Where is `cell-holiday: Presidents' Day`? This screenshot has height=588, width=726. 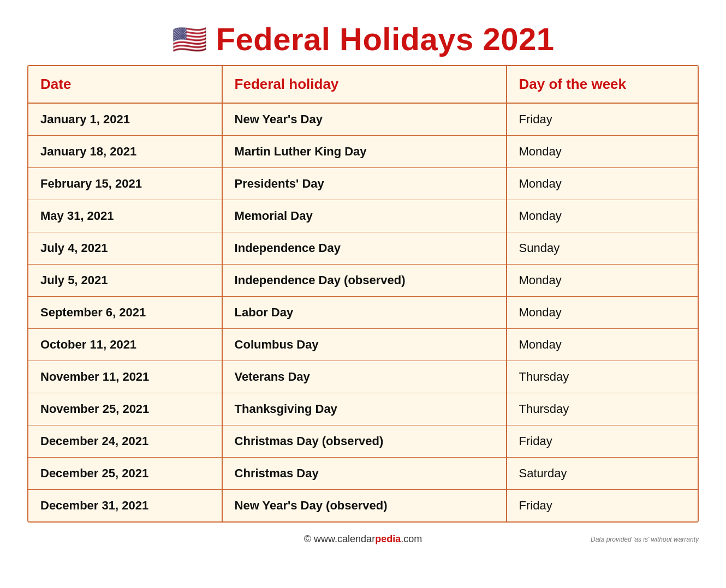
cell-holiday: Presidents' Day is located at coordinates (365, 184).